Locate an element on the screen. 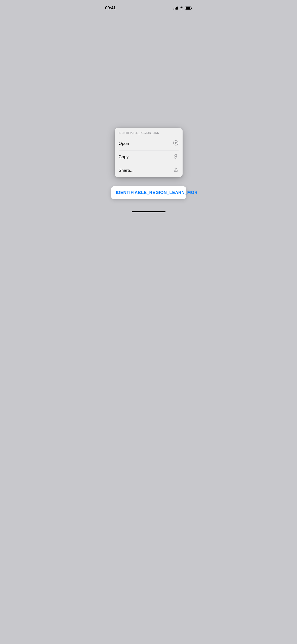 This screenshot has height=644, width=297. context-menu-container: IDENTIFIABLE_REGION_LINK Open Copy is located at coordinates (149, 152).